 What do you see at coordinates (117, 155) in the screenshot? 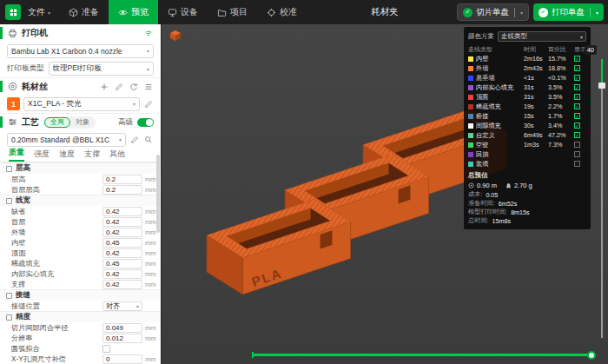
I see `process-tab-others: 其他` at bounding box center [117, 155].